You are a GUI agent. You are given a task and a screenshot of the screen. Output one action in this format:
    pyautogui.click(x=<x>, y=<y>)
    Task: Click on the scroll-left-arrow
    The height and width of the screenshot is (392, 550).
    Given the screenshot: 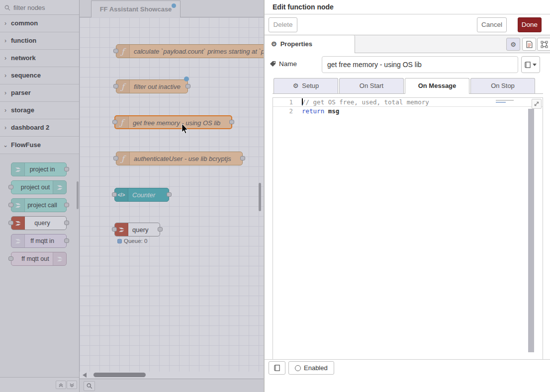 What is the action you would take?
    pyautogui.click(x=85, y=375)
    